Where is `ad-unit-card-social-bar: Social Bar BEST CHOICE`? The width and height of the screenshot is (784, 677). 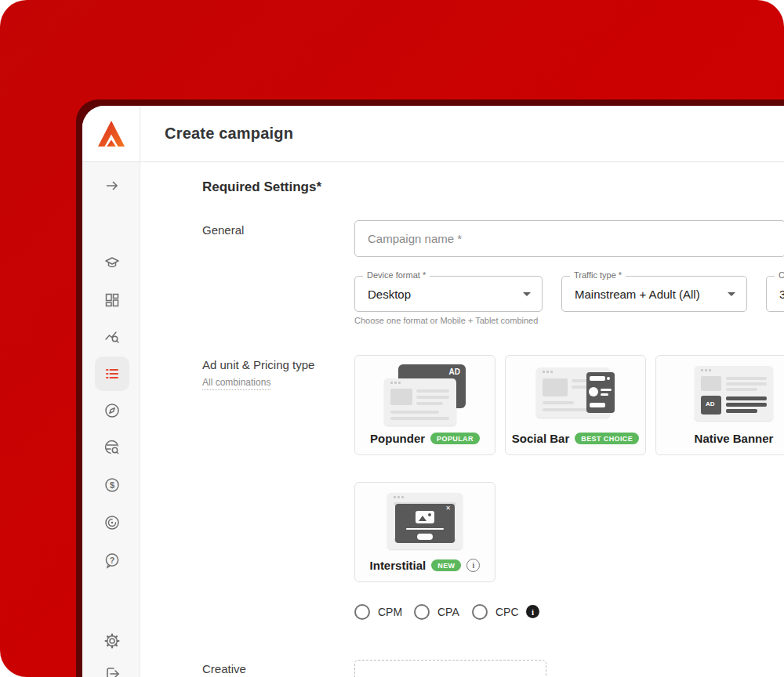
ad-unit-card-social-bar: Social Bar BEST CHOICE is located at coordinates (575, 405).